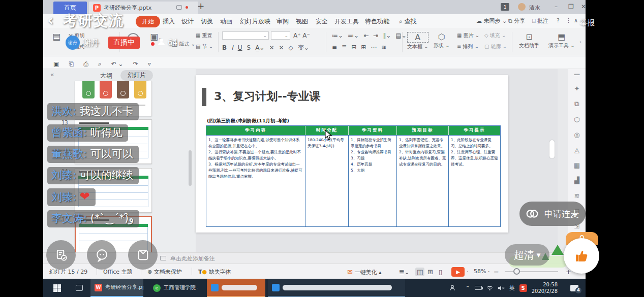 The height and width of the screenshot is (297, 644). I want to click on find-button: ⌕ 查找, so click(408, 21).